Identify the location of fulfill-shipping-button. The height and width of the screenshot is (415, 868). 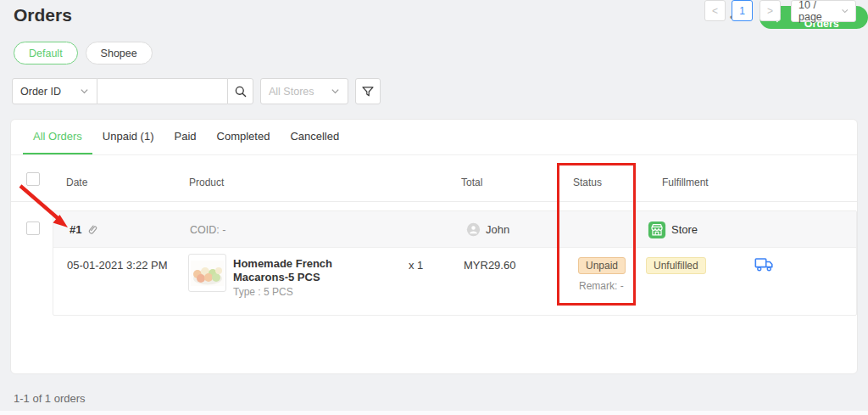
(765, 266).